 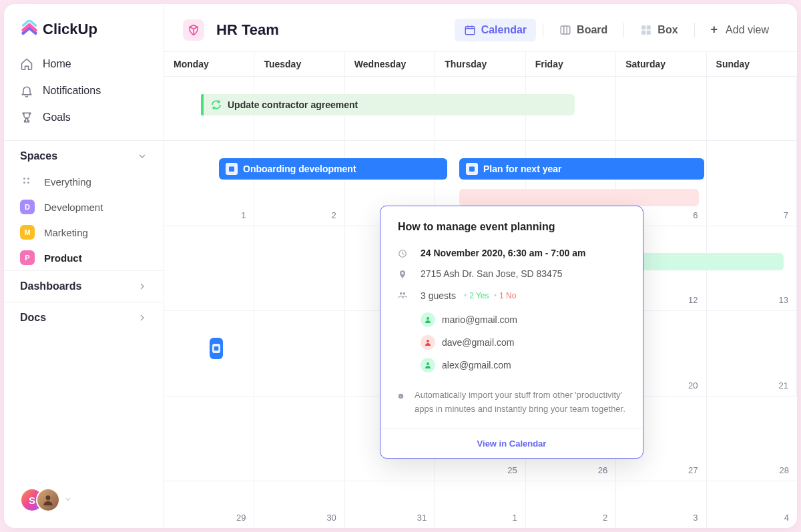 What do you see at coordinates (784, 386) in the screenshot?
I see `date-number: 21` at bounding box center [784, 386].